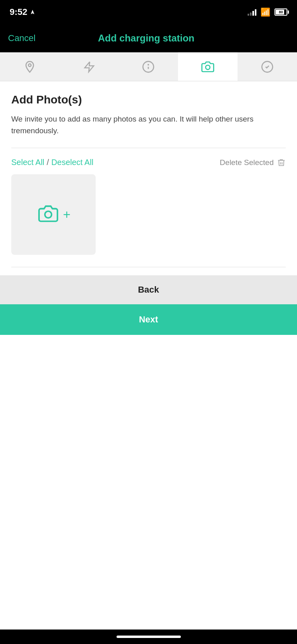 The image size is (297, 644). I want to click on status-icons: 📶 80, so click(268, 12).